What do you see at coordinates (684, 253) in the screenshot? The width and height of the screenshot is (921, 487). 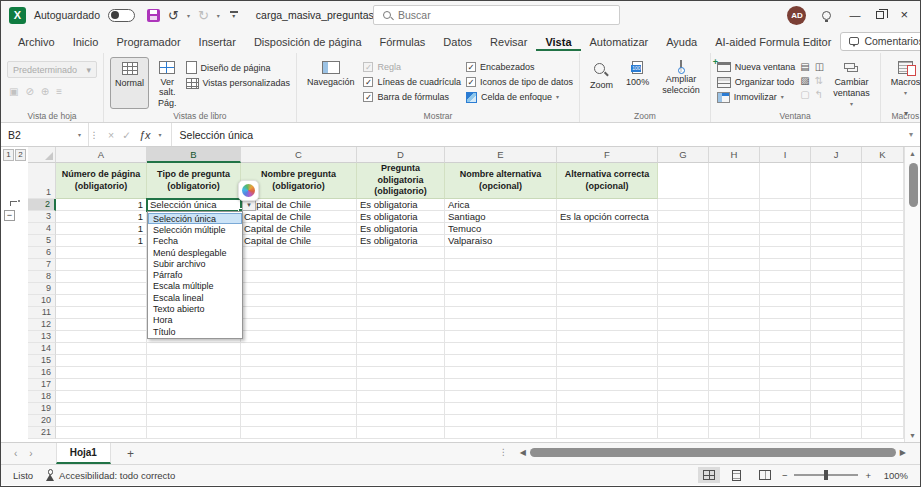 I see `cell-G6` at bounding box center [684, 253].